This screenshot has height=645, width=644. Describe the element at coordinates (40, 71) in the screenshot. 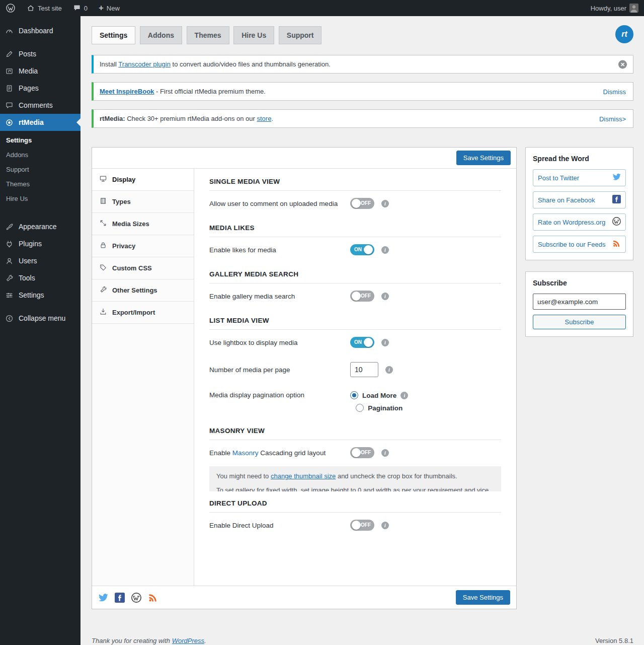

I see `sidebar-item-media: Media` at that location.